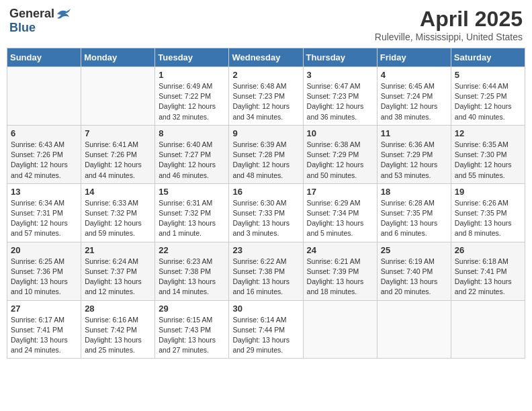 The width and height of the screenshot is (532, 411). I want to click on calendar-cell: 3Sunrise: 6:47 AM Sunset: 7:23 PM Daylig…, so click(340, 97).